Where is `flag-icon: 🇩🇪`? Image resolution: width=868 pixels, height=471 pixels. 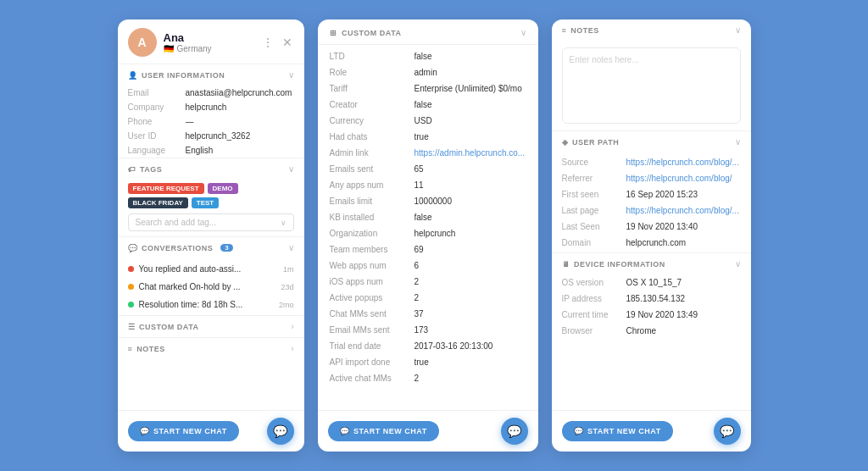
flag-icon: 🇩🇪 is located at coordinates (169, 49).